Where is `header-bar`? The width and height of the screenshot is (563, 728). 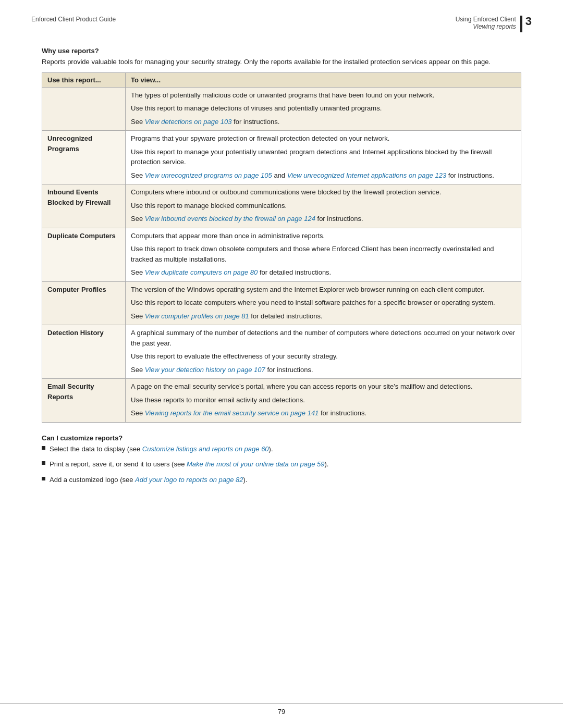 header-bar is located at coordinates (521, 24).